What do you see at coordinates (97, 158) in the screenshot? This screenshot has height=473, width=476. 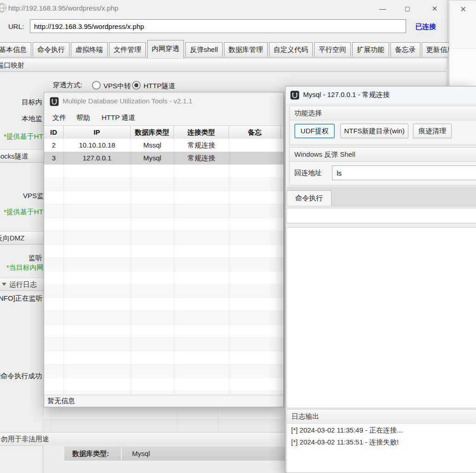 I see `cell-ip: 127.0.0.1` at bounding box center [97, 158].